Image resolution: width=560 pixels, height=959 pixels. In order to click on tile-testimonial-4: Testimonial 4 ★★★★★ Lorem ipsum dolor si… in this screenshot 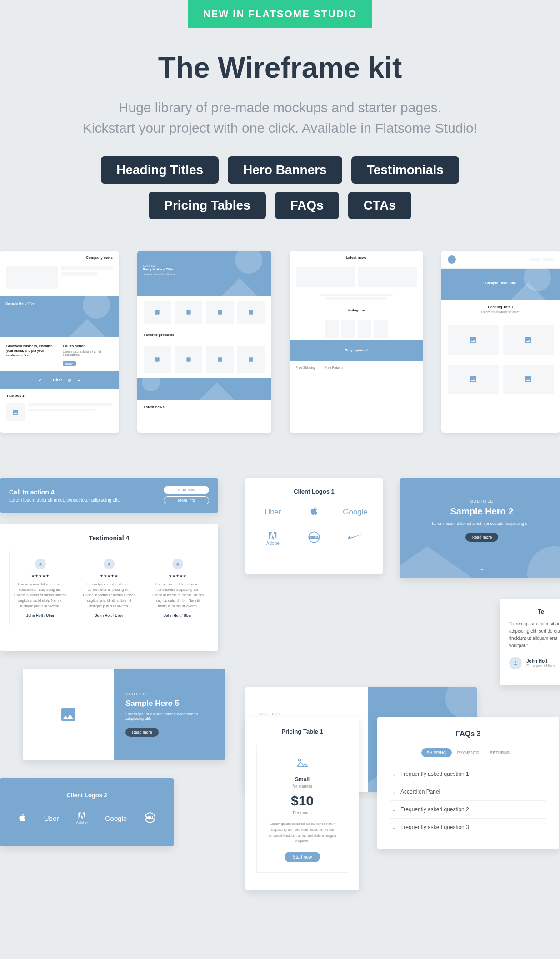, I will do `click(109, 587)`.